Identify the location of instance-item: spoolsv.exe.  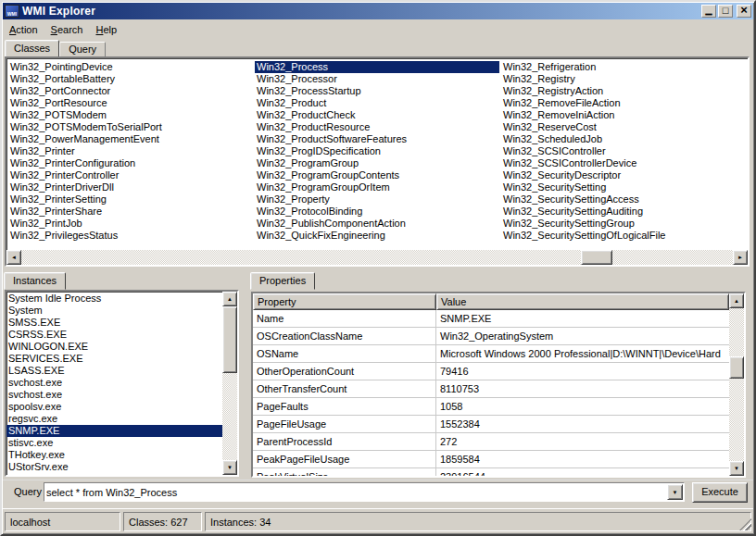
(115, 407).